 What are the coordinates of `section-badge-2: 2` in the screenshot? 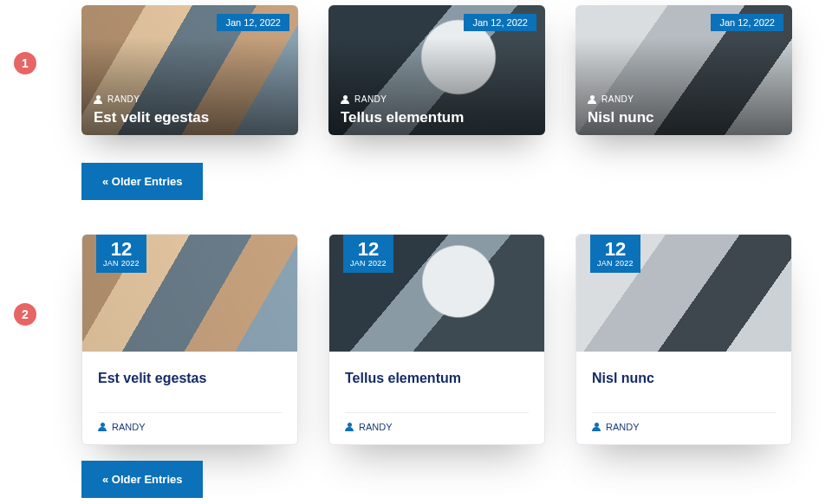 It's located at (25, 314).